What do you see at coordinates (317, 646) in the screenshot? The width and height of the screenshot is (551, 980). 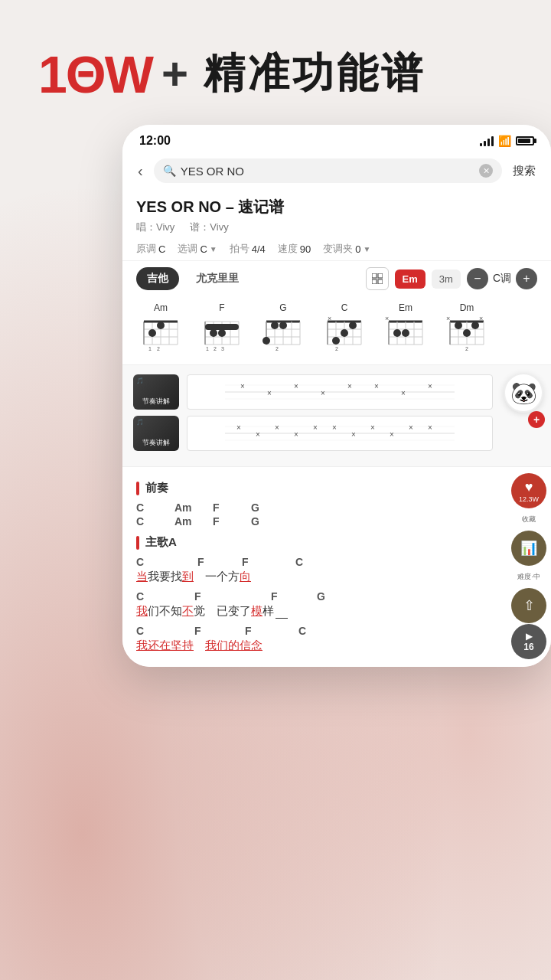 I see `verse-lyric-line-3: 我还在坚持 我们的信念` at bounding box center [317, 646].